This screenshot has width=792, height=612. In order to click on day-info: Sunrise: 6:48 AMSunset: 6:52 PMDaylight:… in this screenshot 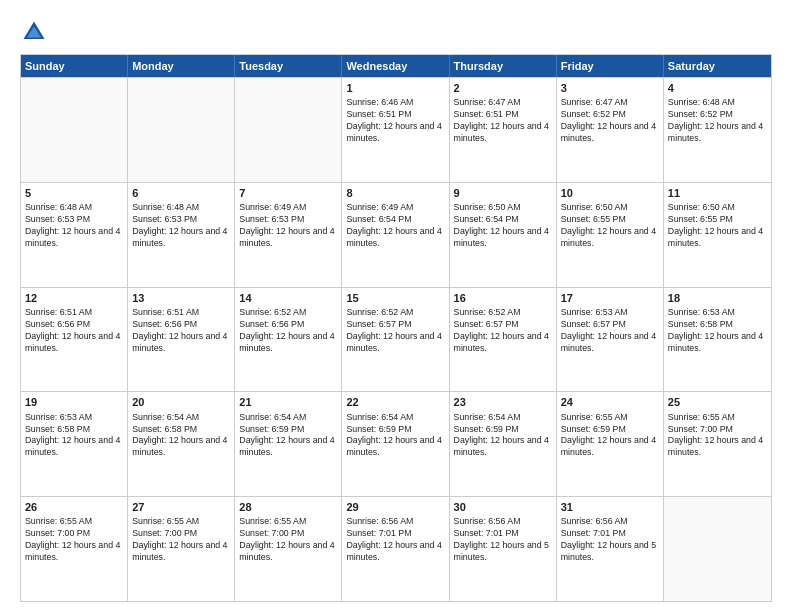, I will do `click(718, 121)`.